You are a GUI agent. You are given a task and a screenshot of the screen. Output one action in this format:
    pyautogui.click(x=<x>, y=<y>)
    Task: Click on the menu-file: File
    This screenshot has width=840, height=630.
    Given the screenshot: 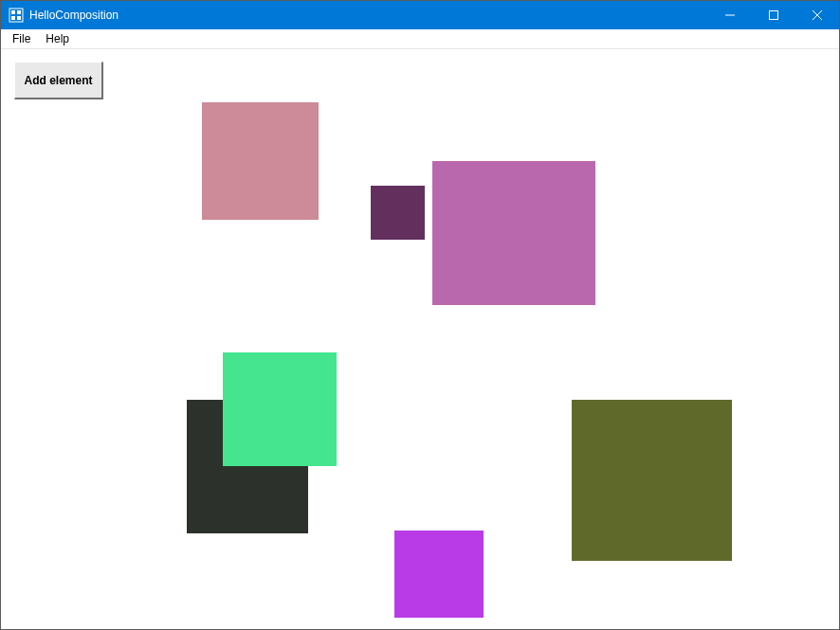 What is the action you would take?
    pyautogui.click(x=21, y=39)
    